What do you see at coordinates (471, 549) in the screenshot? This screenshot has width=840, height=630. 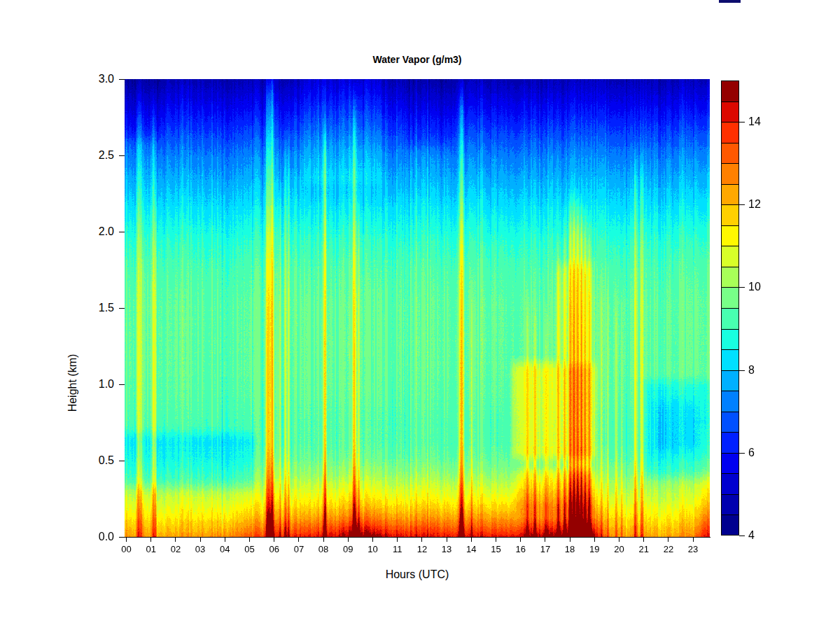 I see `x-tick-label: 14` at bounding box center [471, 549].